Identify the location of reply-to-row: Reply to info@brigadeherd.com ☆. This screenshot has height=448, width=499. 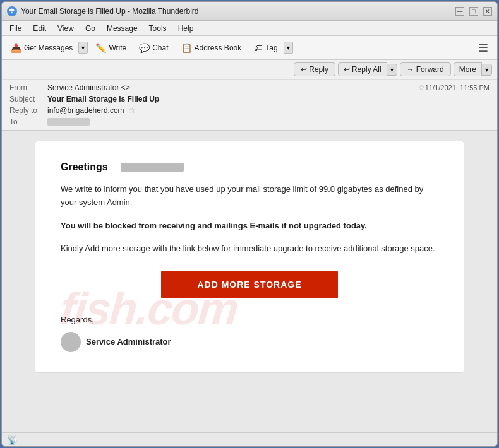
(250, 110).